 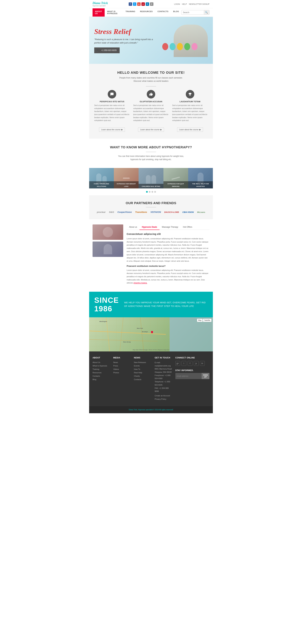 I want to click on footer-link-contacts: Contacts, so click(x=96, y=376).